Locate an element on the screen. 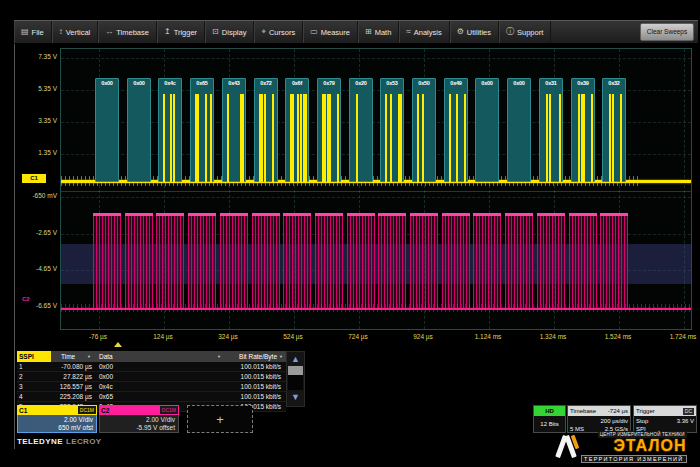 Image resolution: width=700 pixels, height=467 pixels. menu-label-cursors: Cursors is located at coordinates (282, 32).